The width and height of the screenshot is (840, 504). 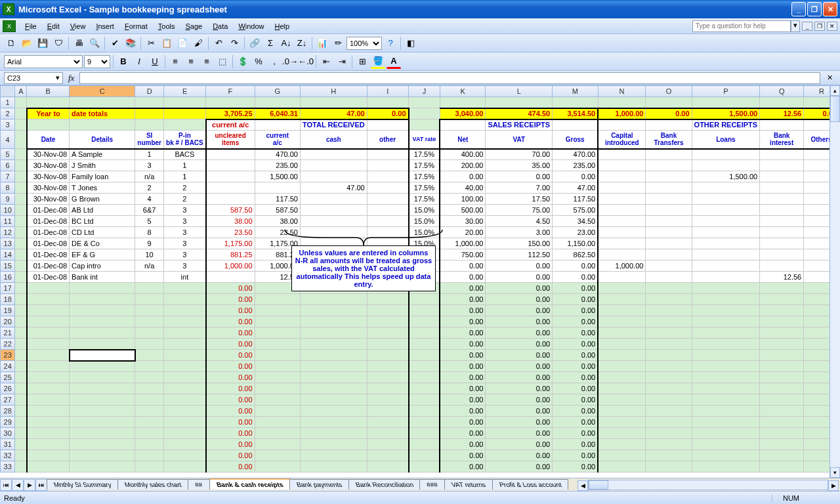 I want to click on row-header: 16, so click(x=8, y=277).